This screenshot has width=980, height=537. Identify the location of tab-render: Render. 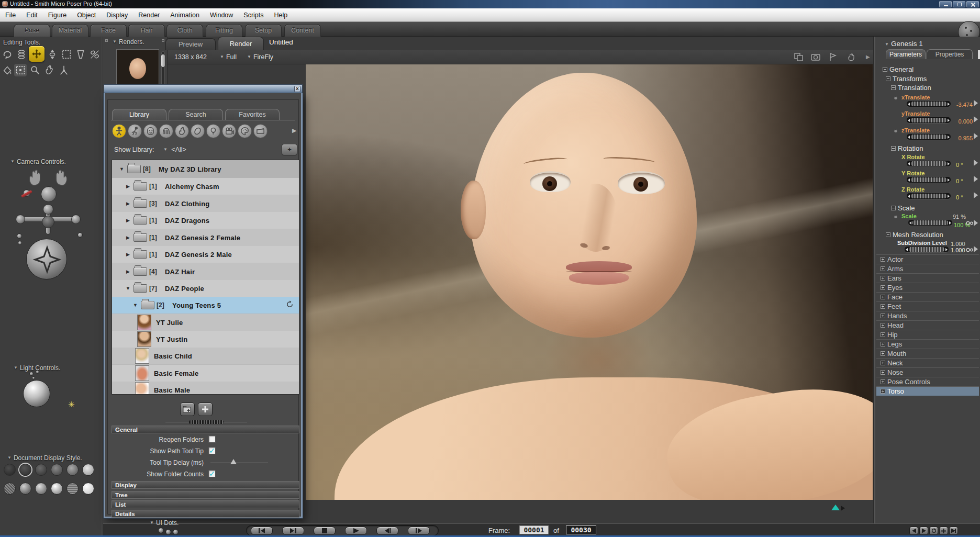
(241, 43).